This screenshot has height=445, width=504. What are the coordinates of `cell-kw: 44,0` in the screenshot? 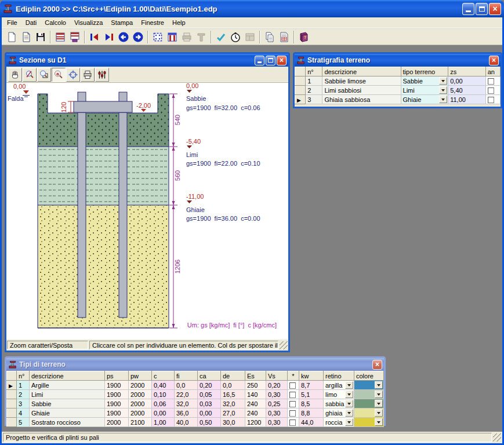 It's located at (311, 422).